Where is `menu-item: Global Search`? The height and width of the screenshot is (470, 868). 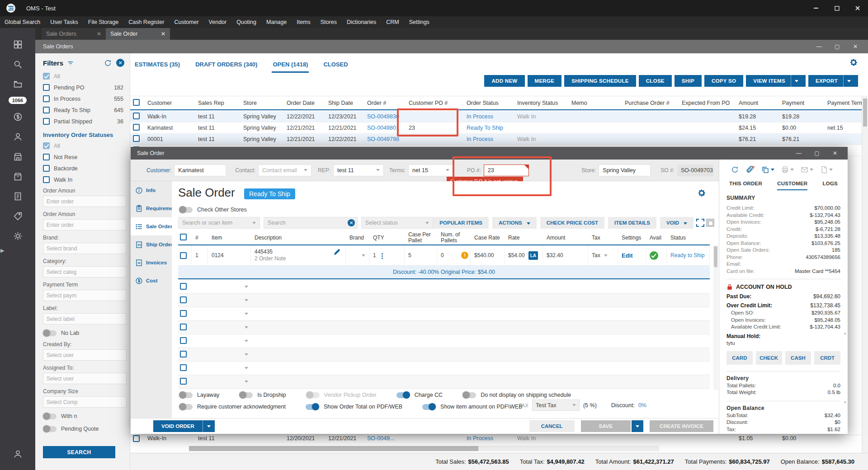
menu-item: Global Search is located at coordinates (23, 22).